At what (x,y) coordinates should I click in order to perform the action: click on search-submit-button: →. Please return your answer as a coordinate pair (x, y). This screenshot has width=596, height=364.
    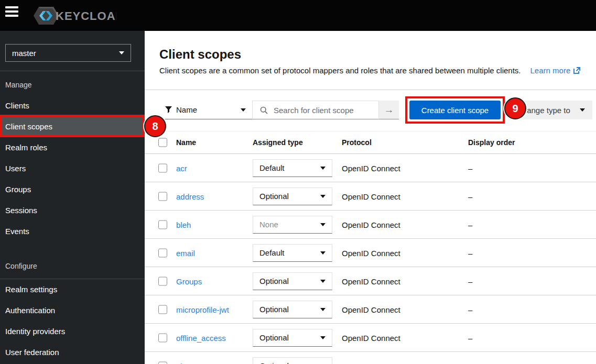
    Looking at the image, I should click on (389, 110).